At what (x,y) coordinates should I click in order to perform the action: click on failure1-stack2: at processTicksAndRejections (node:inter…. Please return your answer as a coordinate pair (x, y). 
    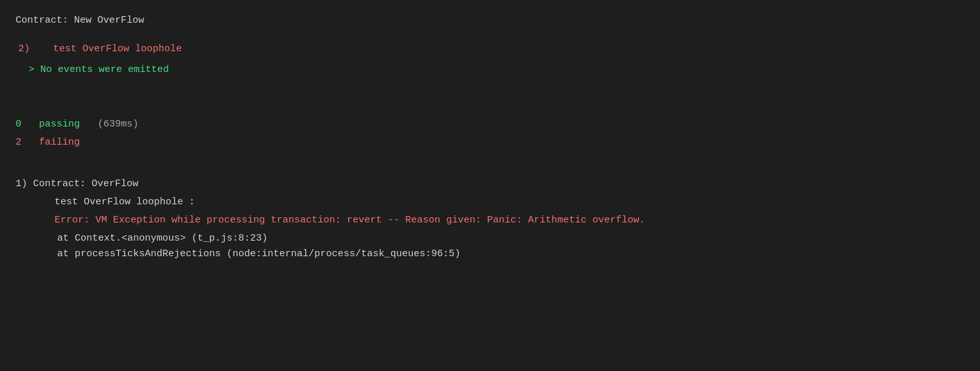
    Looking at the image, I should click on (490, 254).